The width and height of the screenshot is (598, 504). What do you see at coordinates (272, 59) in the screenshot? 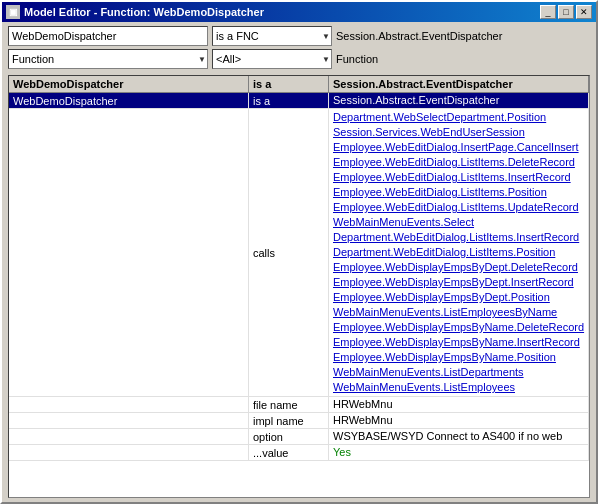
I see `filter-select-wrapper: <All> ▼` at bounding box center [272, 59].